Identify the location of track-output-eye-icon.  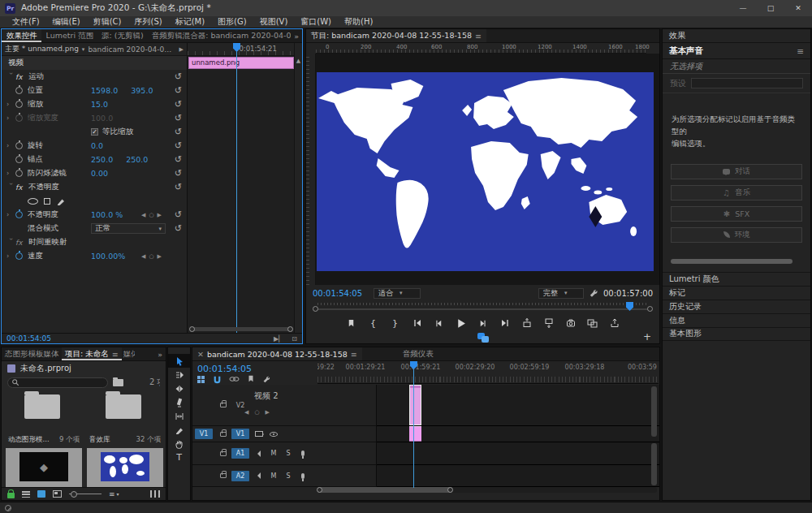
(274, 434).